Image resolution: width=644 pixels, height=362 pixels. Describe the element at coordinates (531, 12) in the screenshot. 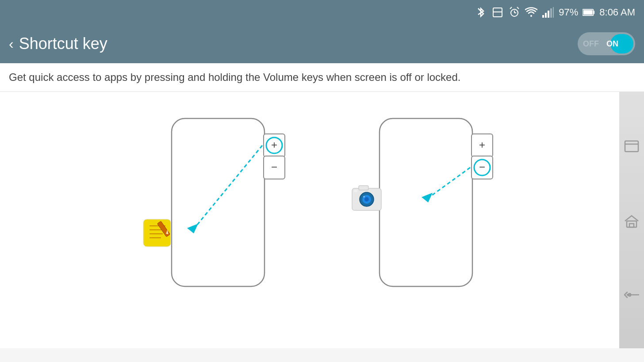

I see `wifi-icon` at that location.